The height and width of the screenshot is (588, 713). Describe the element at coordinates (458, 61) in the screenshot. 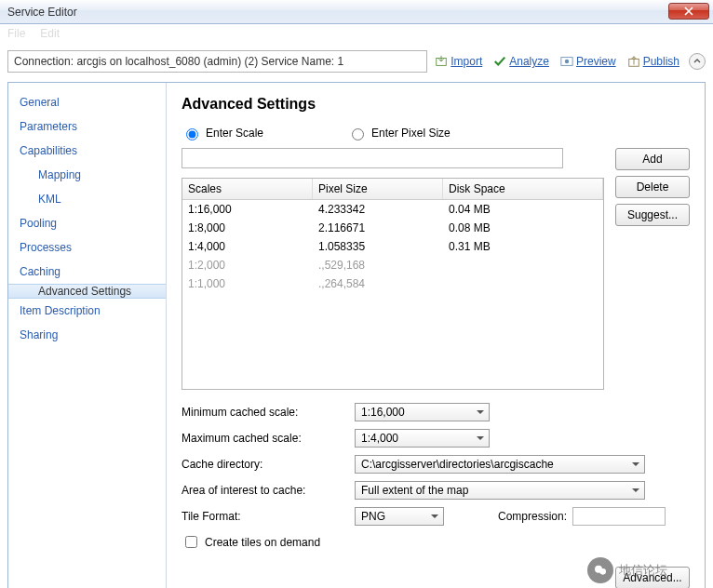

I see `import-link: Import` at that location.